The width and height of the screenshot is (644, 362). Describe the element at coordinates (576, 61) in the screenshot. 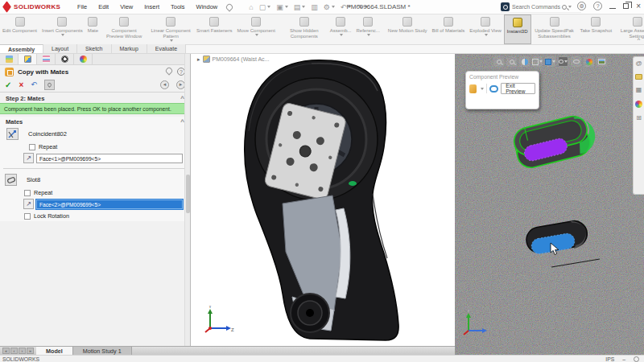

I see `hide-show-items-icon` at that location.